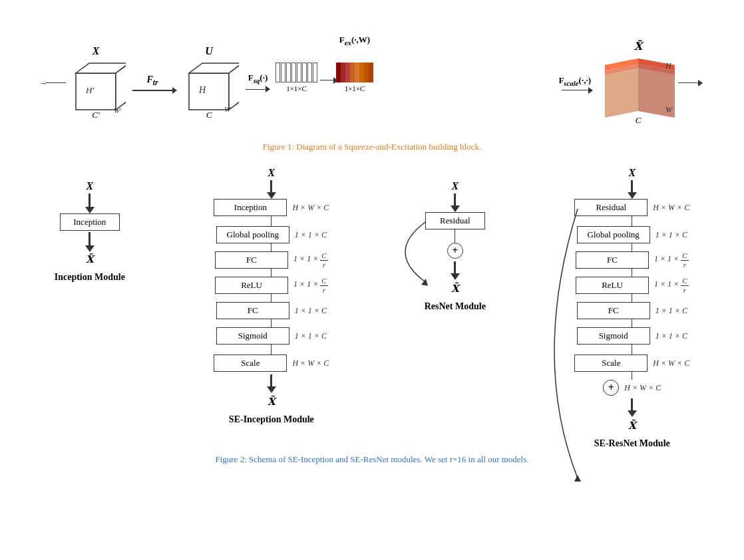 The image size is (744, 560). What do you see at coordinates (611, 363) in the screenshot?
I see `se-resnet-scale: Scale` at bounding box center [611, 363].